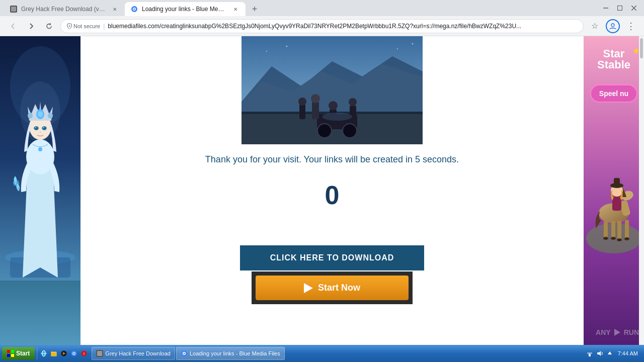 Image resolution: width=644 pixels, height=362 pixels. Describe the element at coordinates (49, 26) in the screenshot. I see `reload-button` at that location.